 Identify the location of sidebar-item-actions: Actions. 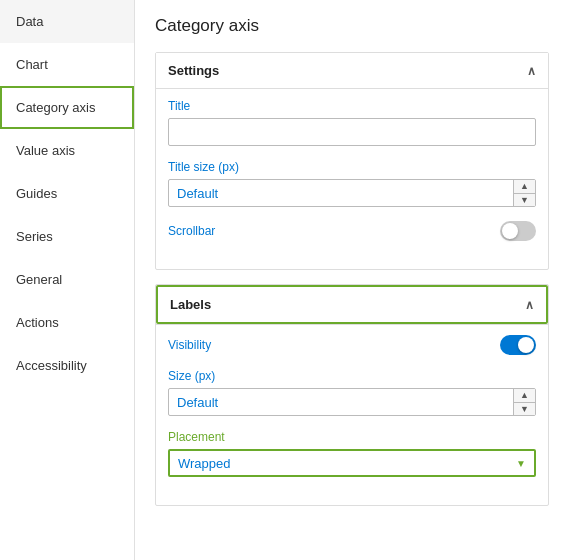
(67, 322).